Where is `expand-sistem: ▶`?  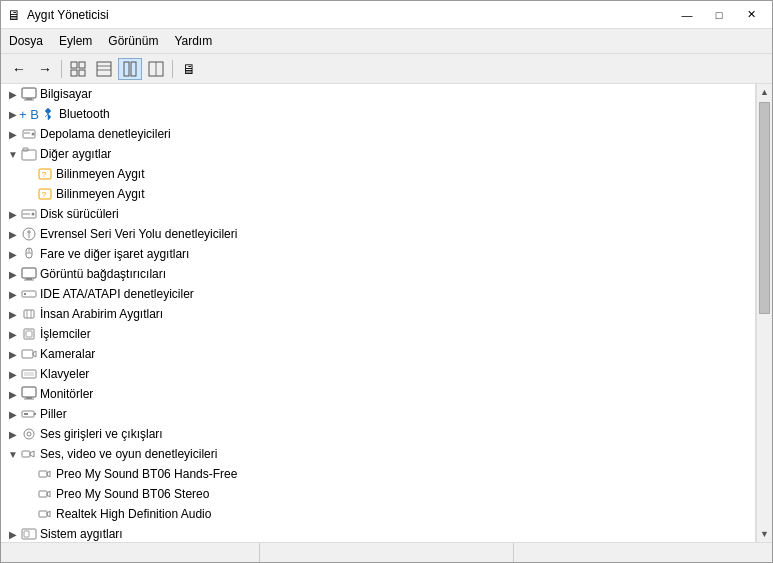 expand-sistem: ▶ is located at coordinates (13, 534).